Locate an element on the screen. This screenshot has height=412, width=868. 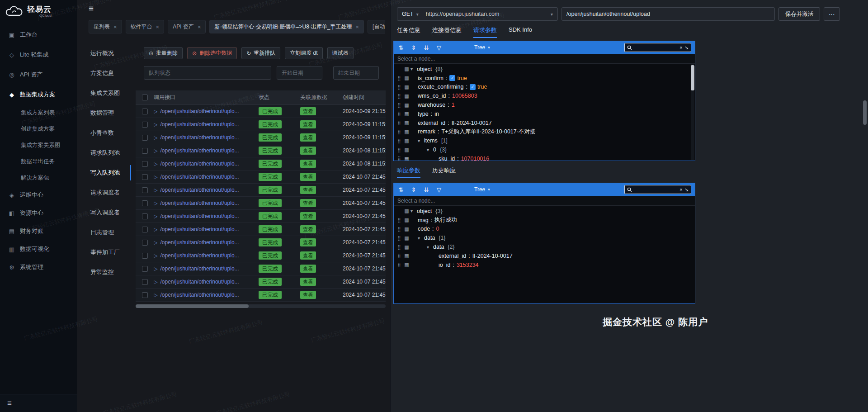
page-scrollbar-thumb is located at coordinates (865, 113).